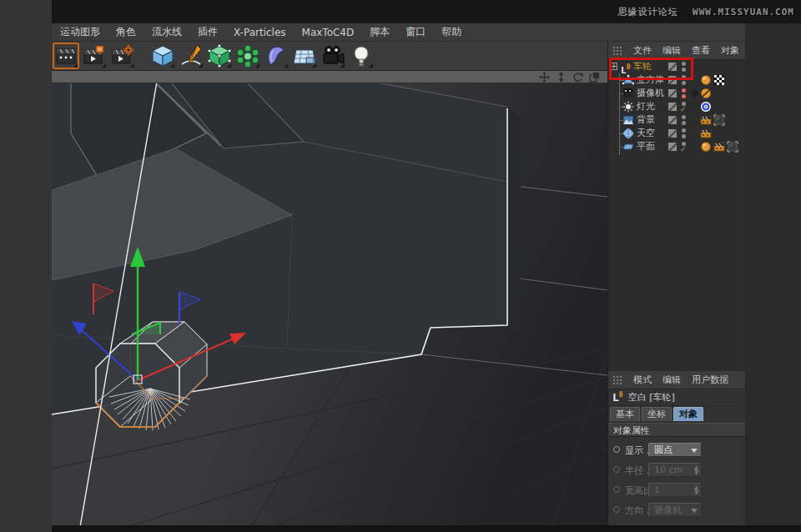 Image resolution: width=801 pixels, height=532 pixels. Describe the element at coordinates (416, 32) in the screenshot. I see `menu-window: 窗口` at that location.